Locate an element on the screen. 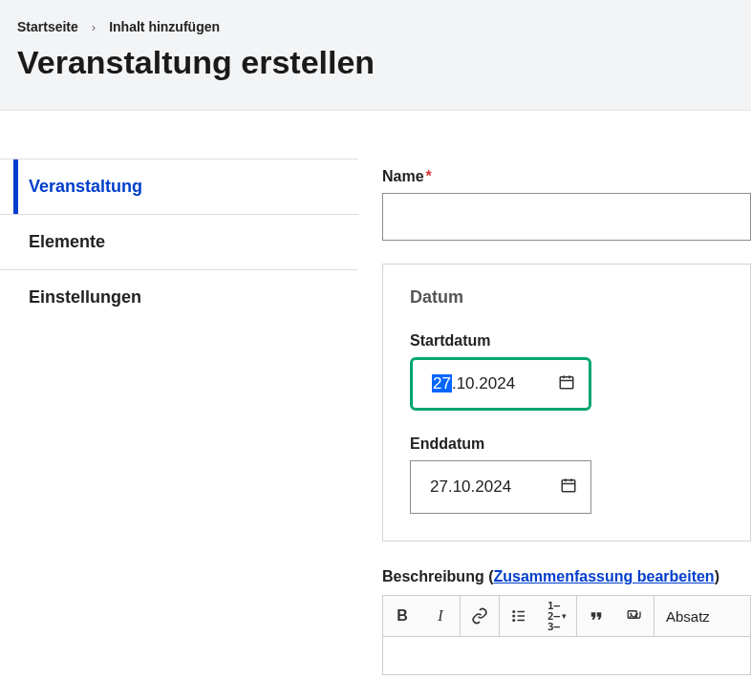  end-date-label: Enddatum is located at coordinates (567, 444).